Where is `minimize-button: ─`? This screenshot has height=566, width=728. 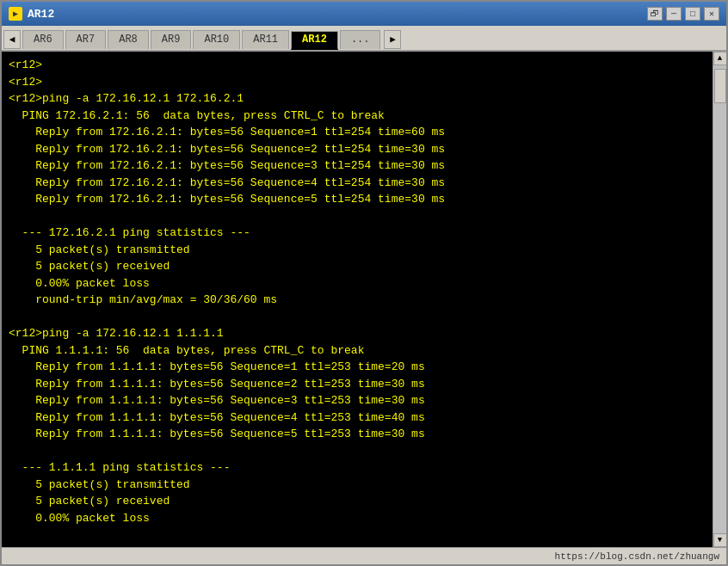 minimize-button: ─ is located at coordinates (674, 14).